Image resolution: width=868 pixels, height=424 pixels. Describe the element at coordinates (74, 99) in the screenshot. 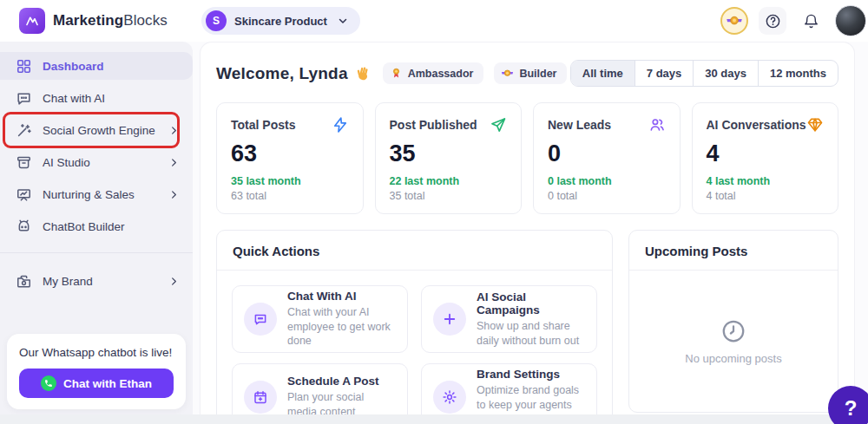

I see `sidebar-item-label: Chat with AI` at that location.